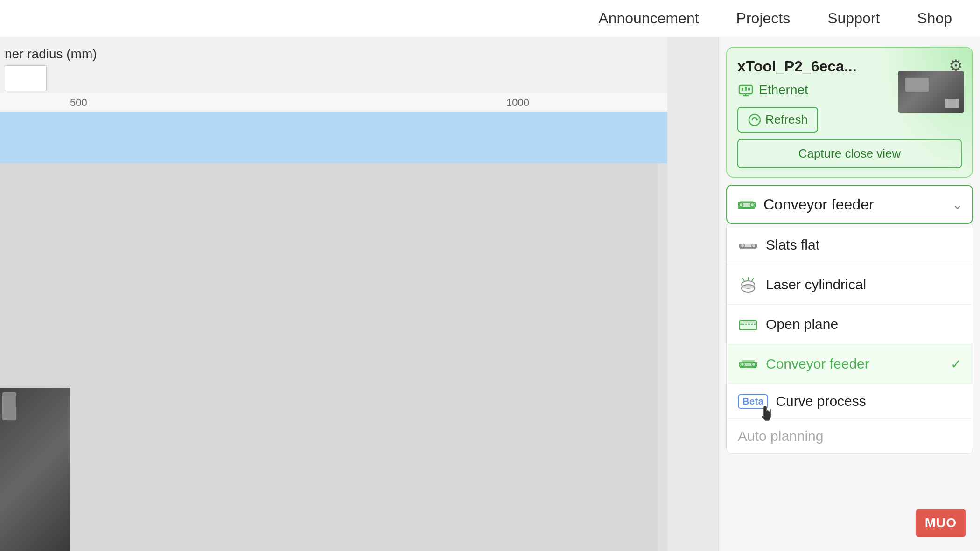 Image resolution: width=980 pixels, height=551 pixels. What do you see at coordinates (748, 364) in the screenshot?
I see `conveyor-feeder-list-icon` at bounding box center [748, 364].